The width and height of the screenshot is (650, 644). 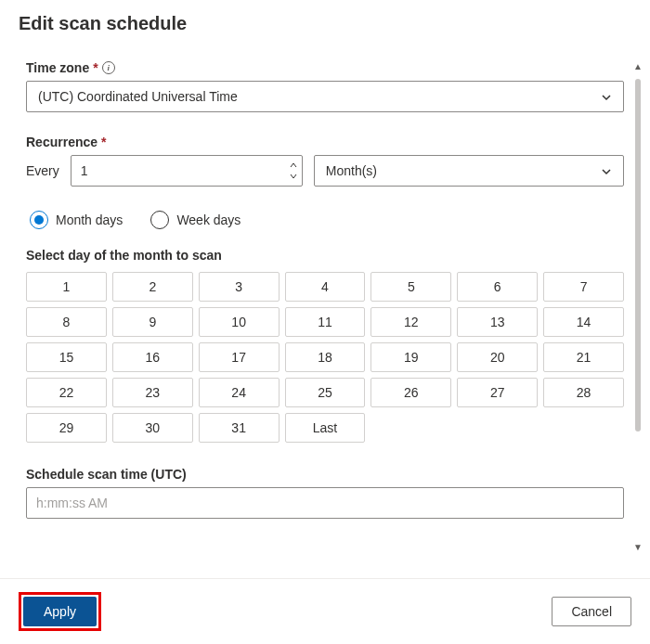 What do you see at coordinates (410, 322) in the screenshot?
I see `day-cell-12: 12` at bounding box center [410, 322].